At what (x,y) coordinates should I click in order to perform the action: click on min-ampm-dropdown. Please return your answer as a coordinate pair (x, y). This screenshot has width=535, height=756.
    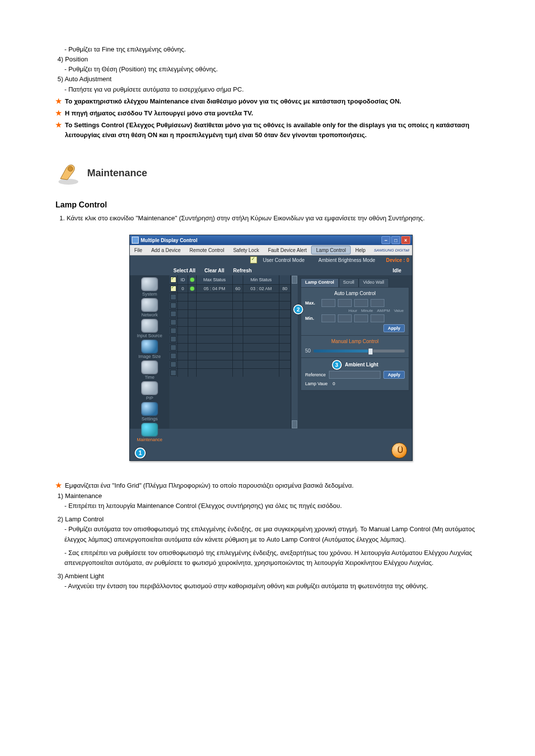
    Looking at the image, I should click on (361, 318).